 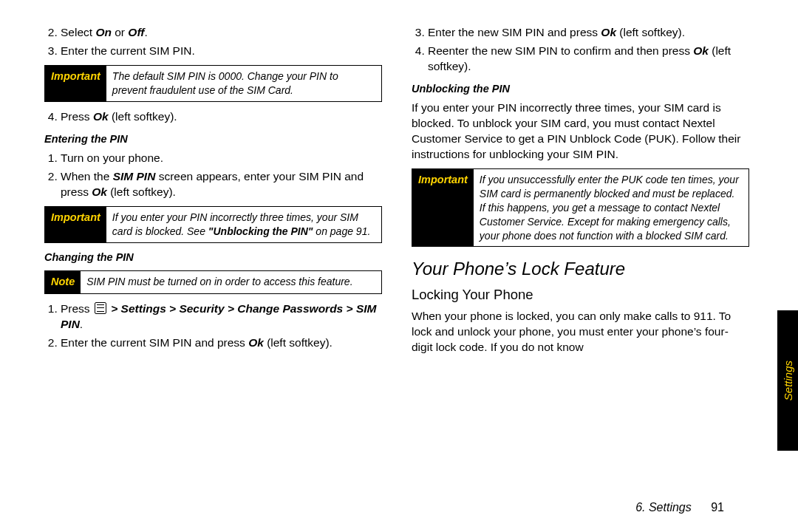 What do you see at coordinates (222, 52) in the screenshot?
I see `step-enter-current-pin: Enter the current SIM PIN.` at bounding box center [222, 52].